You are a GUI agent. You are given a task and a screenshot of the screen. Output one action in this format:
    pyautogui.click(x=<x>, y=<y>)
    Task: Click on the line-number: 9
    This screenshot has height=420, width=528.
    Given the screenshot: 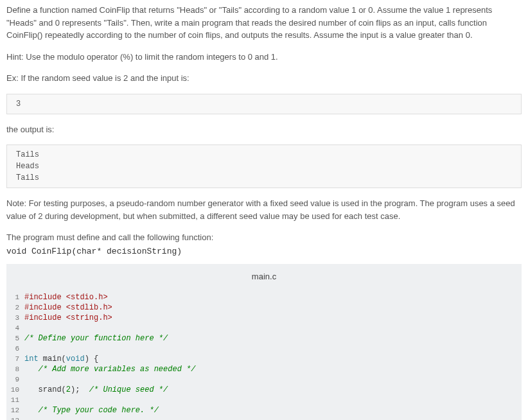 What is the action you would take?
    pyautogui.click(x=15, y=380)
    